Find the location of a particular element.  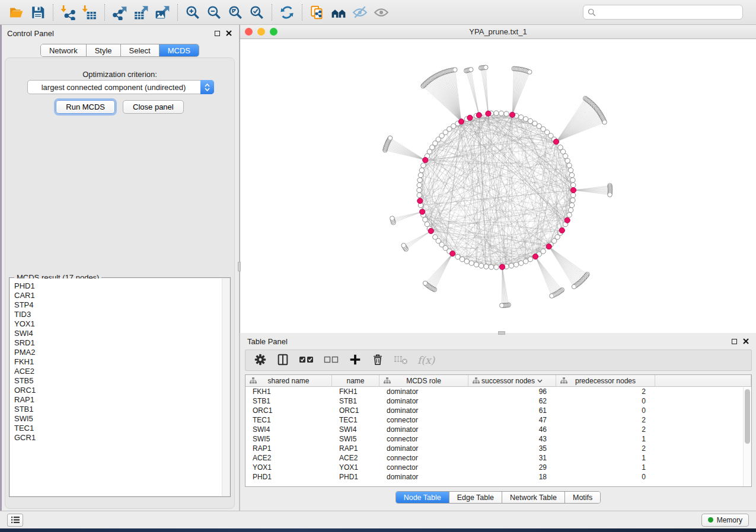

mcds-result-item: GCR1 is located at coordinates (122, 438).